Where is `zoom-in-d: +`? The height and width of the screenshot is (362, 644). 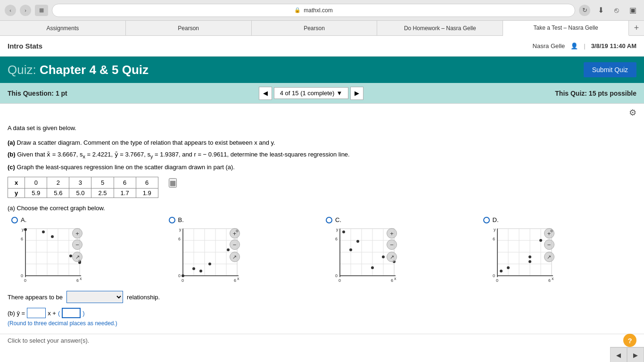
zoom-in-d: + is located at coordinates (549, 233).